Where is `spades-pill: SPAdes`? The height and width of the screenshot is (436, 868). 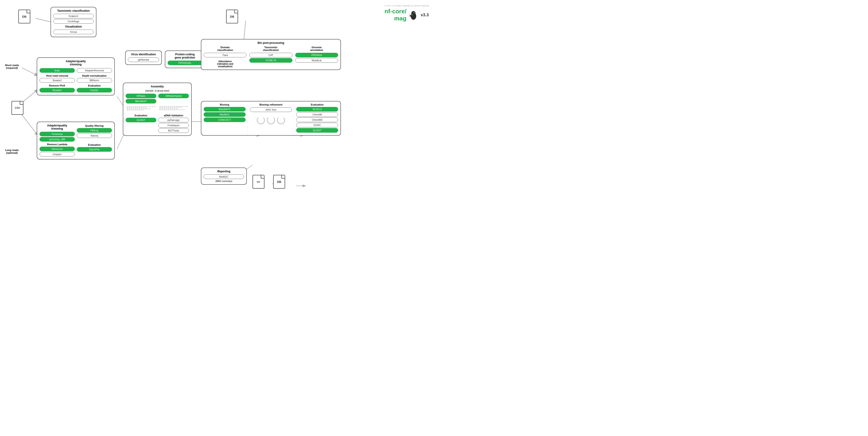 spades-pill: SPAdes is located at coordinates (141, 96).